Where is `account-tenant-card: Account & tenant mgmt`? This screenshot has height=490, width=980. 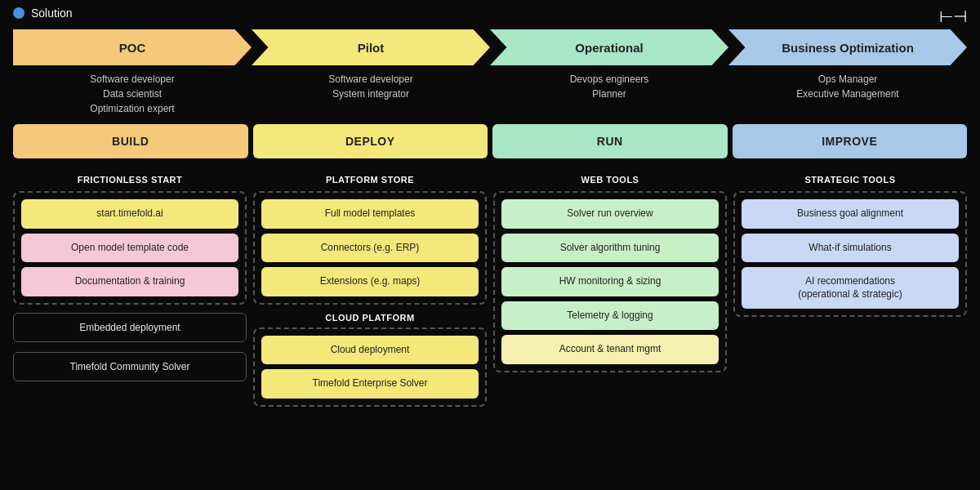 account-tenant-card: Account & tenant mgmt is located at coordinates (610, 350).